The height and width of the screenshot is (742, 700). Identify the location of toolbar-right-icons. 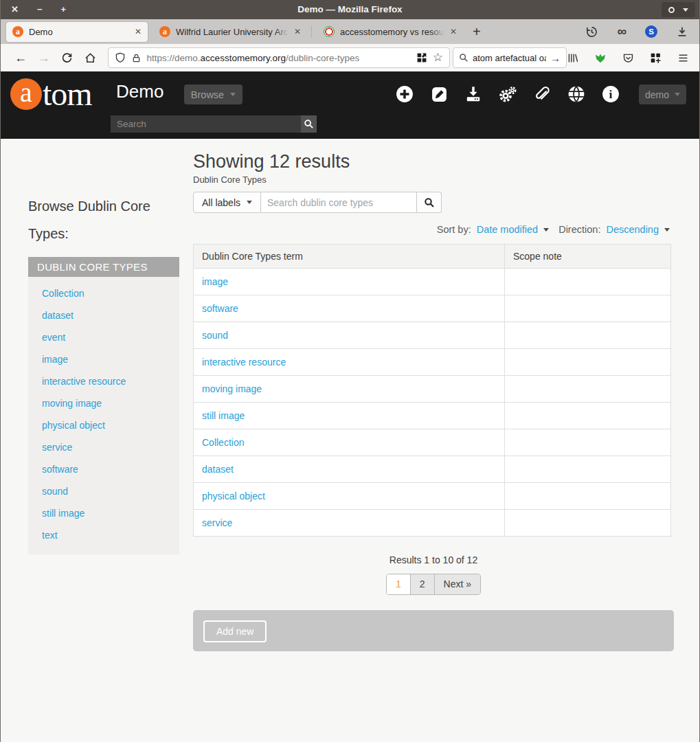
(633, 58).